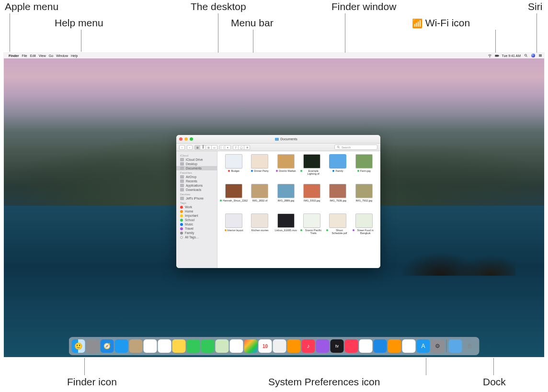 The height and width of the screenshot is (392, 548). Describe the element at coordinates (234, 168) in the screenshot. I see `file-item: Budget` at that location.